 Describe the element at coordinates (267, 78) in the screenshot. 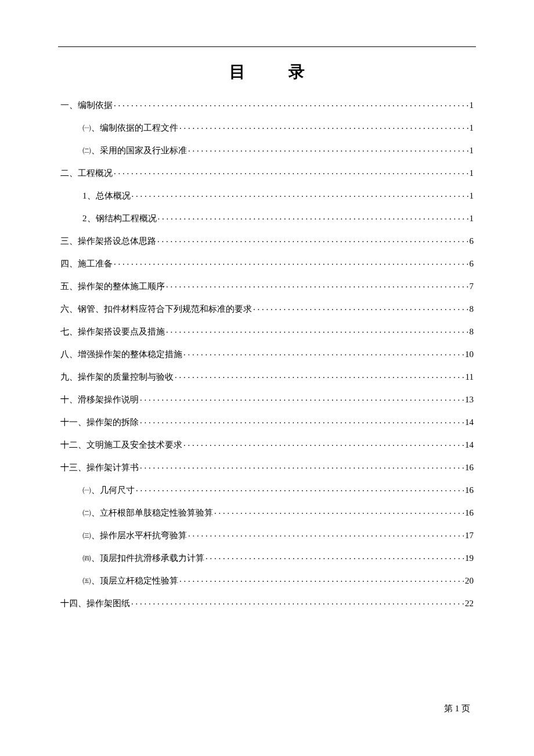

I see `document-title: 目录` at that location.